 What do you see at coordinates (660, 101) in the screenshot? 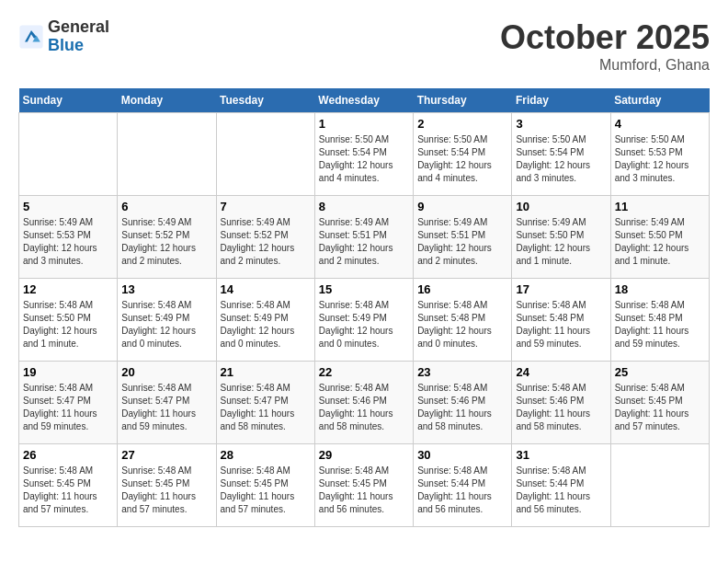
I see `header-saturday: Saturday` at bounding box center [660, 101].